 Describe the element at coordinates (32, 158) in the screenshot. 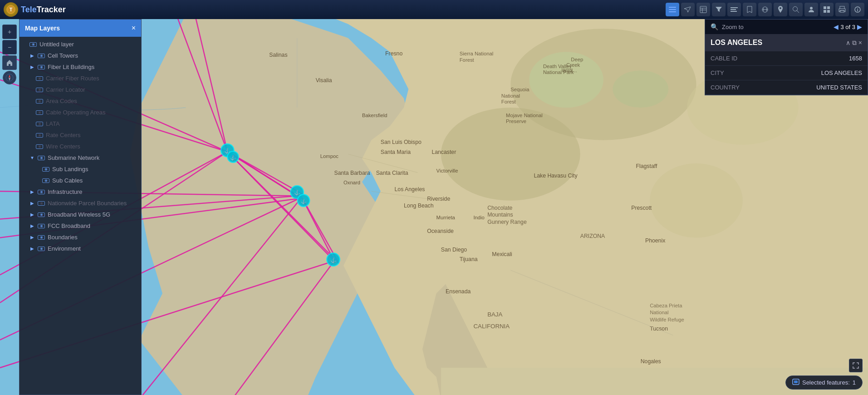

I see `expand-arrow-submarine: ▼` at that location.